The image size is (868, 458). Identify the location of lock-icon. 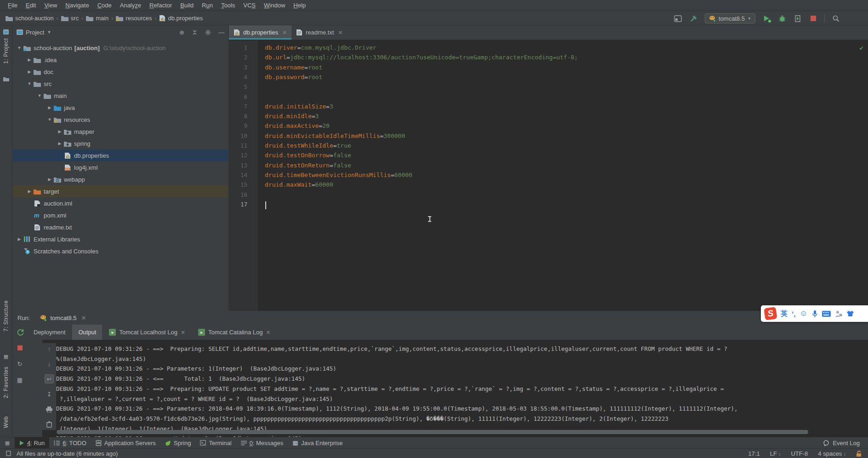
(859, 453).